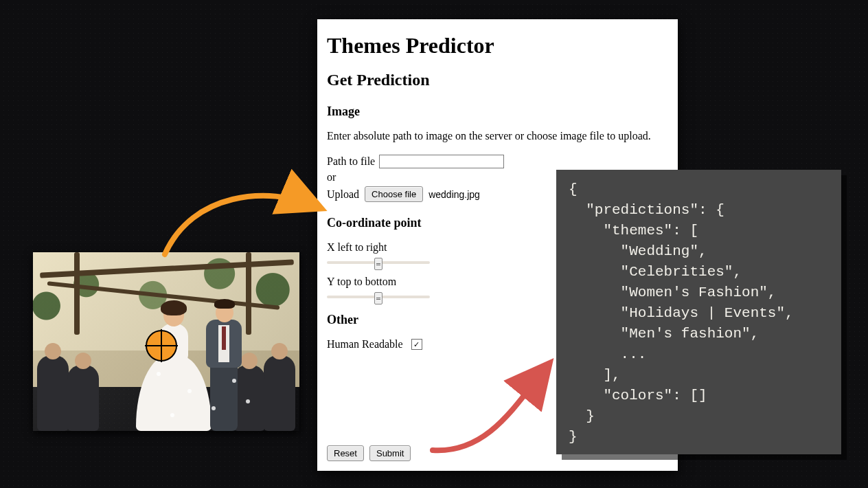 This screenshot has height=488, width=868. What do you see at coordinates (442, 162) in the screenshot?
I see `path-input` at bounding box center [442, 162].